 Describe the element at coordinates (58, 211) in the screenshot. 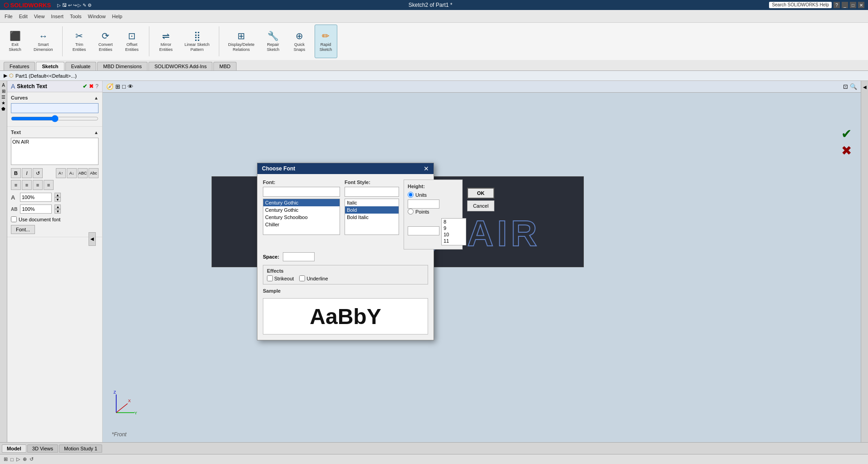

I see `height-scale-down: ▼` at that location.